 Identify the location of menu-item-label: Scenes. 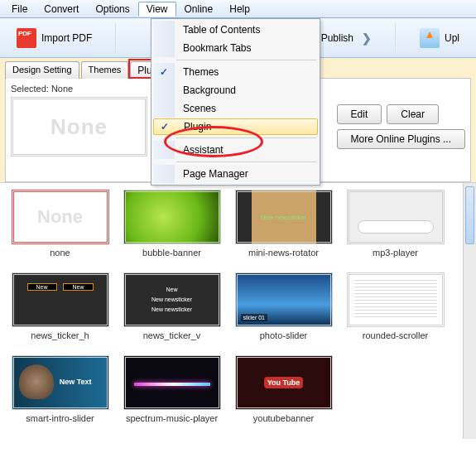
(195, 108).